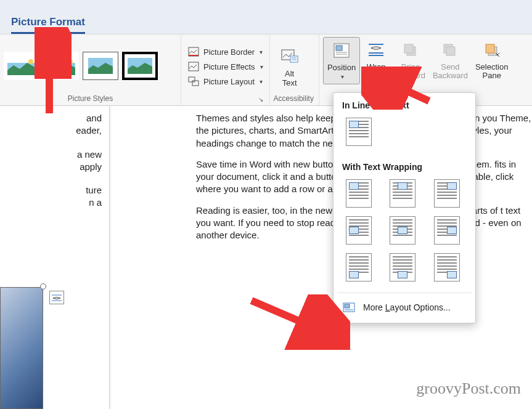  Describe the element at coordinates (403, 230) in the screenshot. I see `position-option-middle-center` at that location.